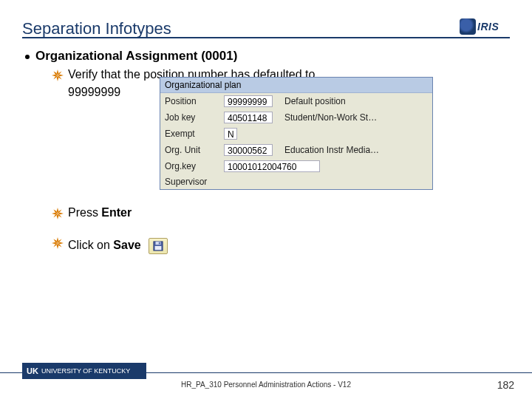 Image resolution: width=532 pixels, height=399 pixels. I want to click on field-orgunit: 30000562, so click(248, 150).